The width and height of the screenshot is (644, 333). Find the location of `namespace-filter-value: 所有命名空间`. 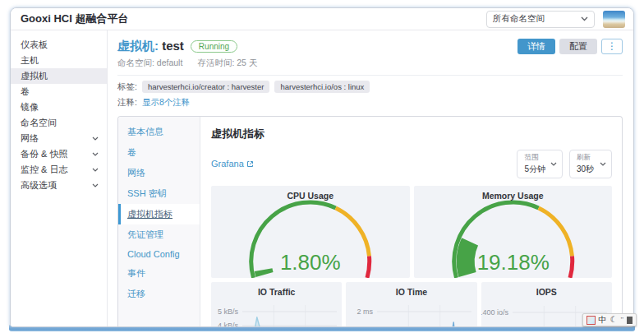

namespace-filter-value: 所有命名空间 is located at coordinates (519, 19).